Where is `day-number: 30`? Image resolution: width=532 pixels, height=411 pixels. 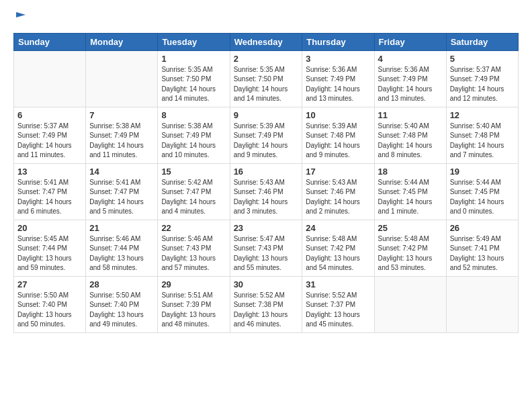
day-number: 30 is located at coordinates (266, 285).